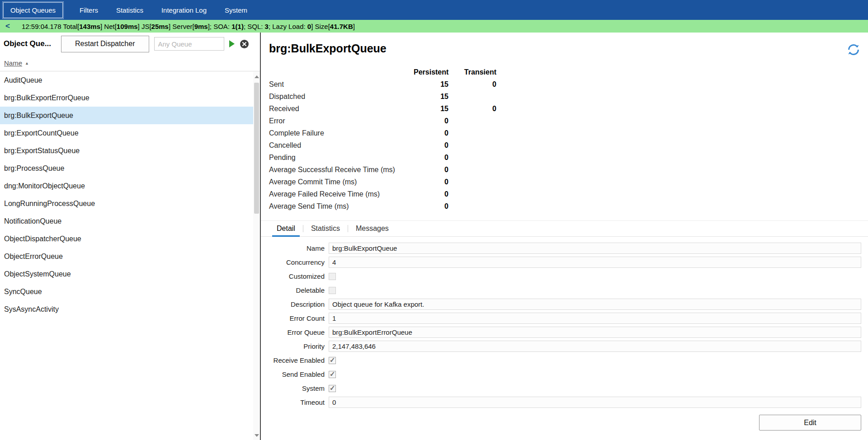 This screenshot has width=868, height=440. What do you see at coordinates (354, 26) in the screenshot?
I see `status-segment: ]` at bounding box center [354, 26].